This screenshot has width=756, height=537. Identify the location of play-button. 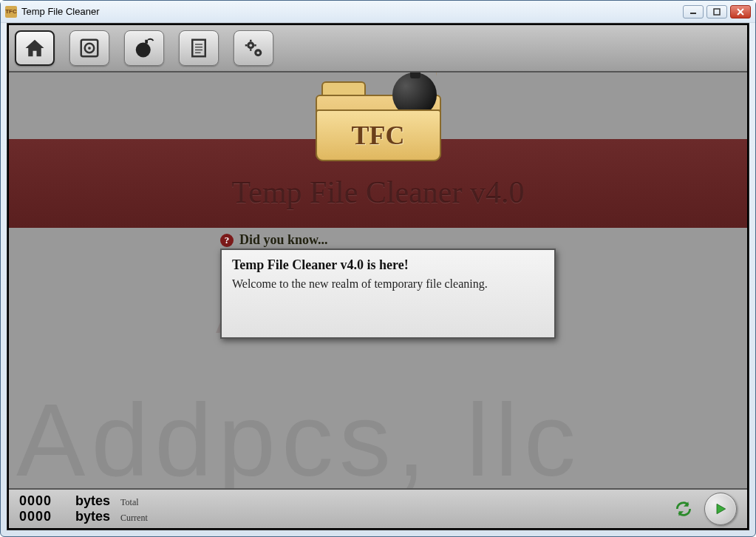
(721, 509).